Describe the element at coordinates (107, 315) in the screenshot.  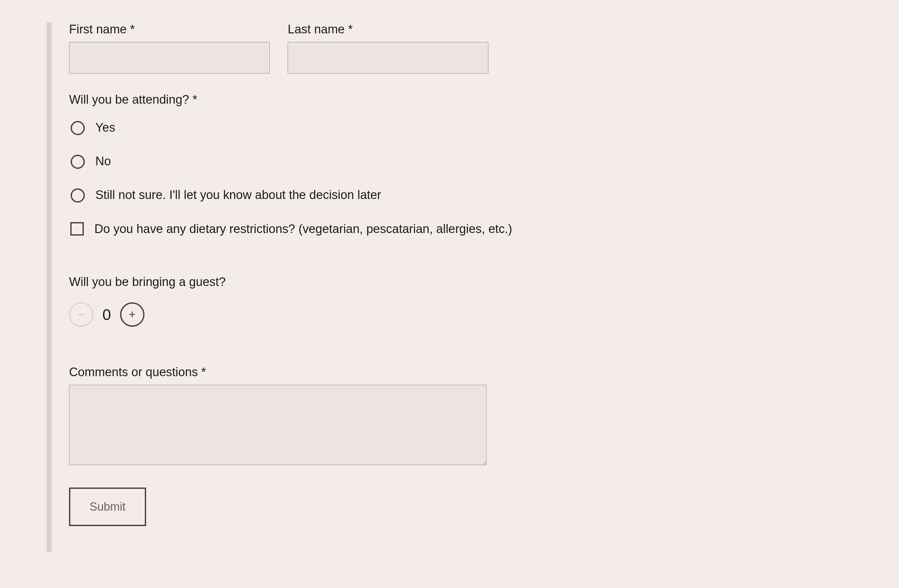
I see `guest-count-value: 0` at that location.